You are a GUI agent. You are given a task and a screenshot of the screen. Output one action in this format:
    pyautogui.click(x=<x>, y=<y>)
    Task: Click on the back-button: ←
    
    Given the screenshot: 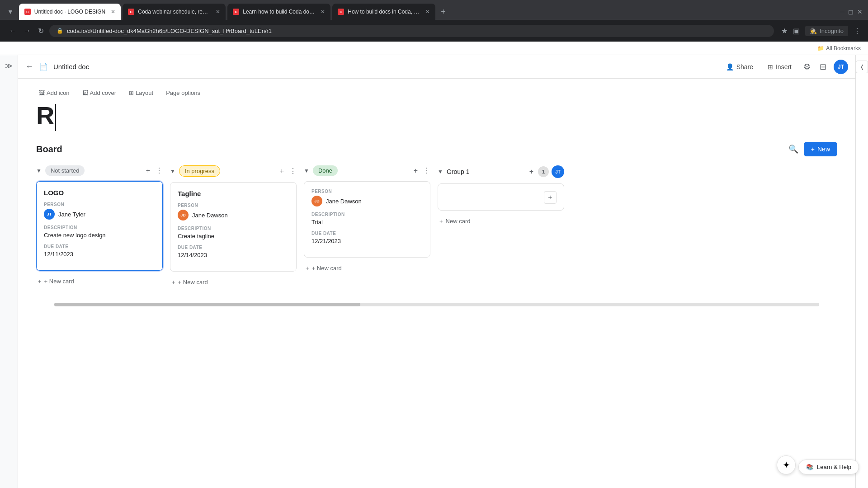 What is the action you would take?
    pyautogui.click(x=29, y=67)
    